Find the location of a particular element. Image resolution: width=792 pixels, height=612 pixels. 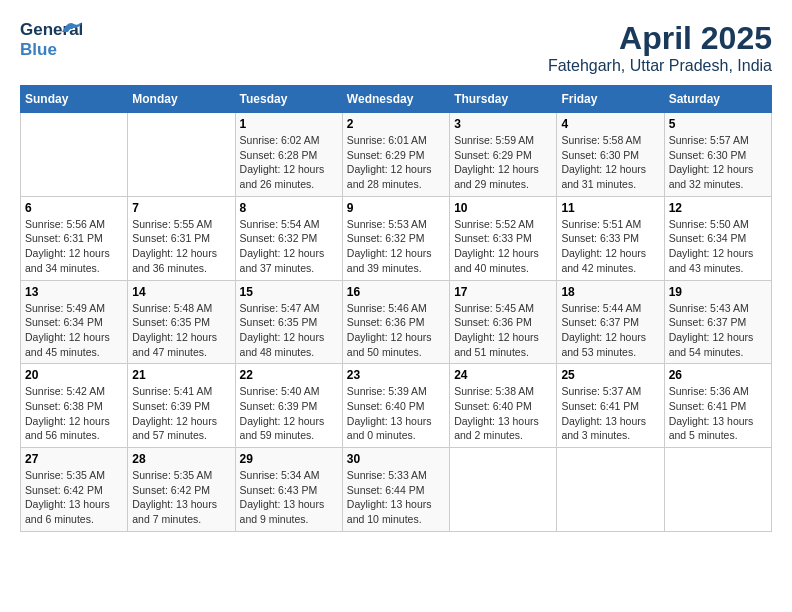

day-cell: 6Sunrise: 5:56 AMSunset: 6:31 PMDaylight… is located at coordinates (74, 238).